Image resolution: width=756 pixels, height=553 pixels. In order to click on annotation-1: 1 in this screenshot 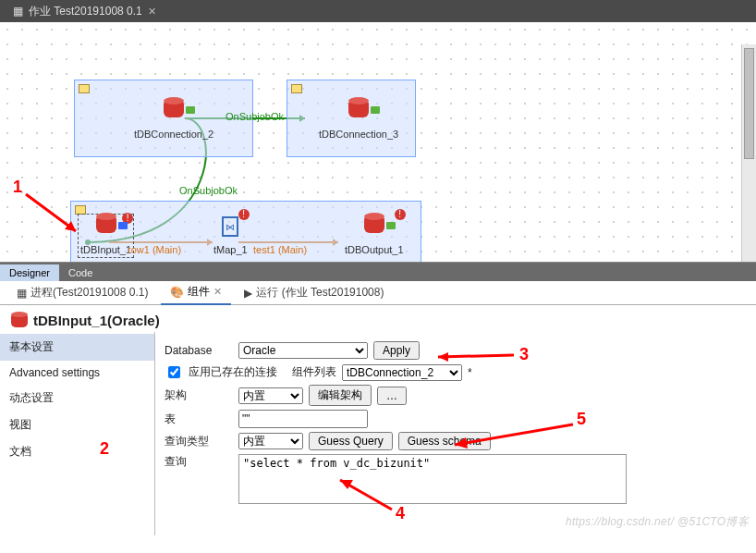, I will do `click(18, 187)`.